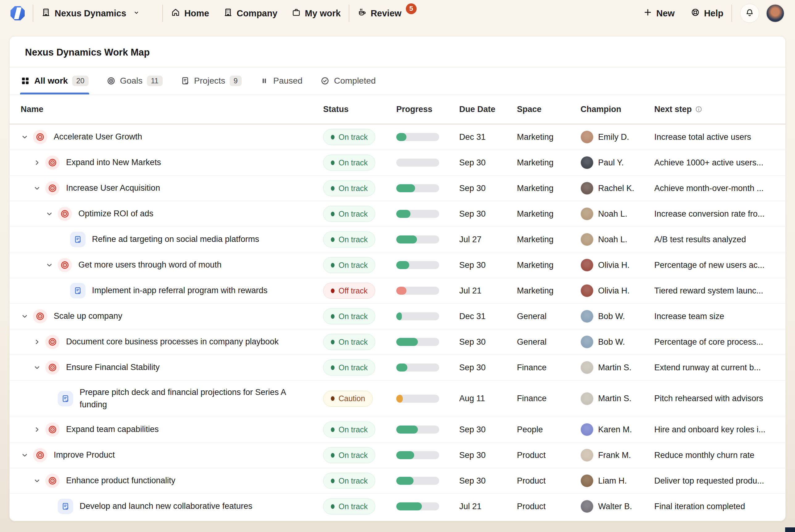 This screenshot has width=795, height=532. I want to click on item-name: Improve Product, so click(84, 455).